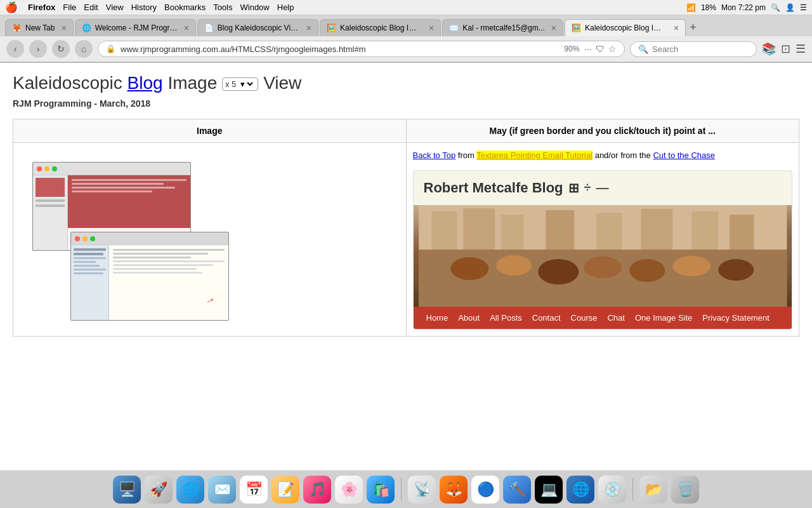 The width and height of the screenshot is (812, 508). Describe the element at coordinates (693, 28) in the screenshot. I see `new-tab-button: +` at that location.